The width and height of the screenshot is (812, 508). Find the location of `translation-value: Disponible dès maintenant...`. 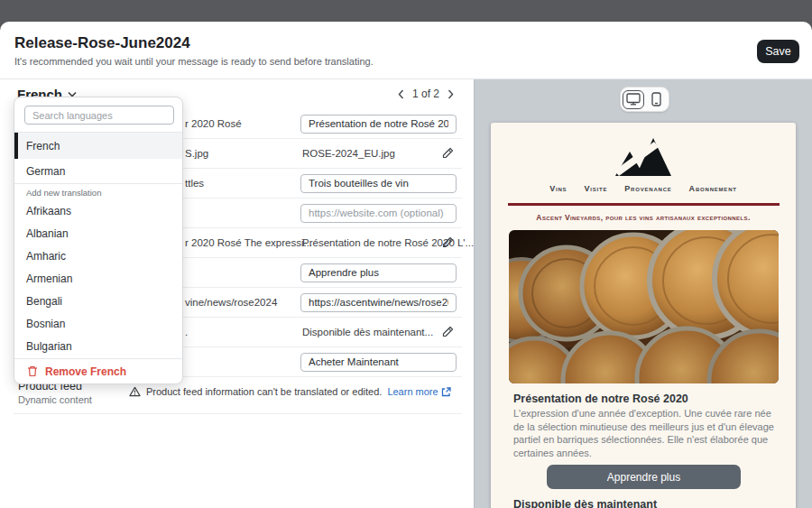

translation-value: Disponible dès maintenant... is located at coordinates (368, 332).